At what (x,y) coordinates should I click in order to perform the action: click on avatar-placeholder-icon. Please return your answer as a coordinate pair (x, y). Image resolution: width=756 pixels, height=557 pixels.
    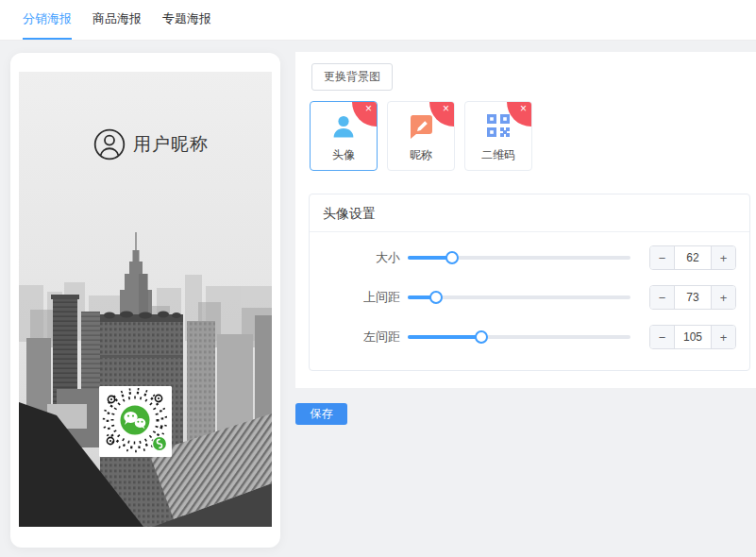
    Looking at the image, I should click on (109, 144).